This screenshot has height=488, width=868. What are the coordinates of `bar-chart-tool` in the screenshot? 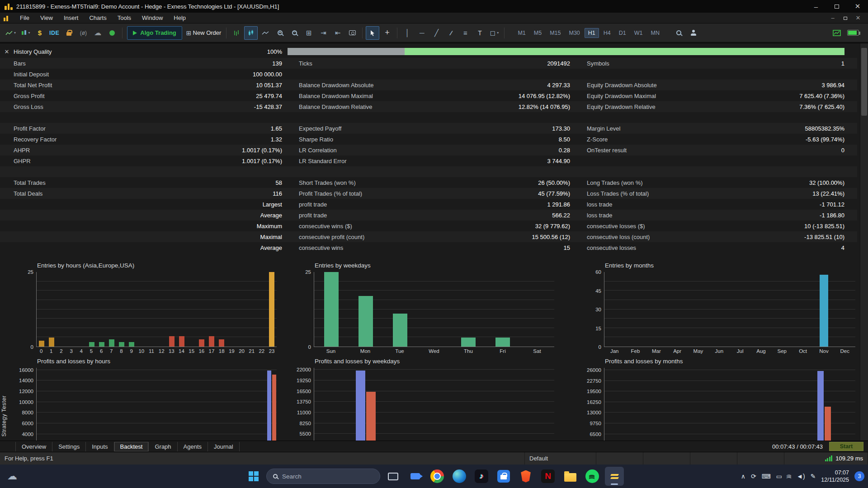 It's located at (236, 33).